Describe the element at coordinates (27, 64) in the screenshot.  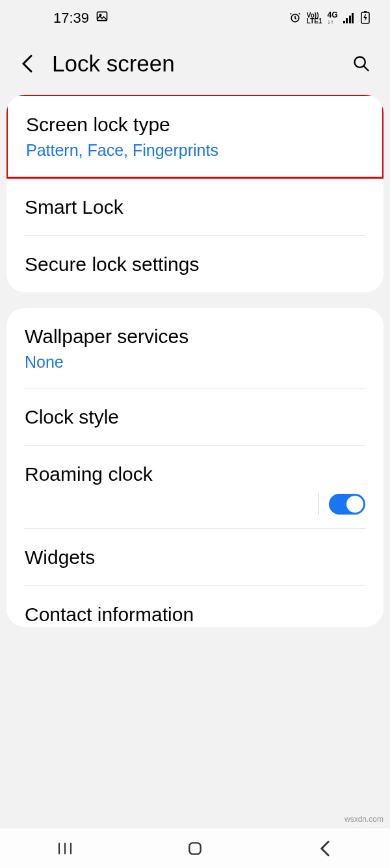
I see `back-button` at that location.